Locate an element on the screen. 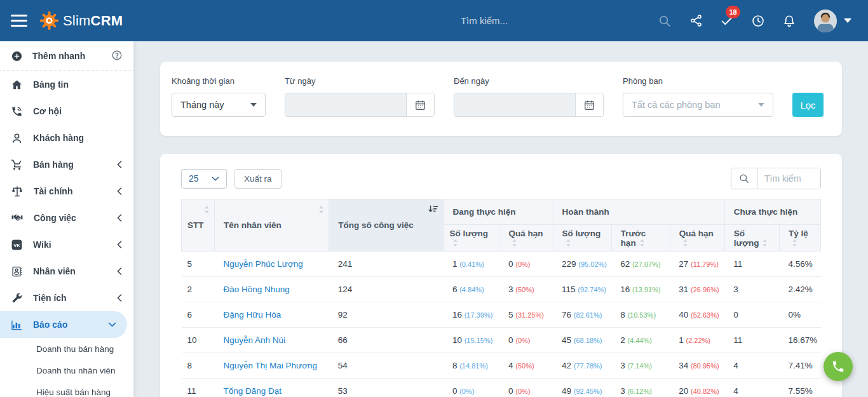  phone-fab-button is located at coordinates (838, 367).